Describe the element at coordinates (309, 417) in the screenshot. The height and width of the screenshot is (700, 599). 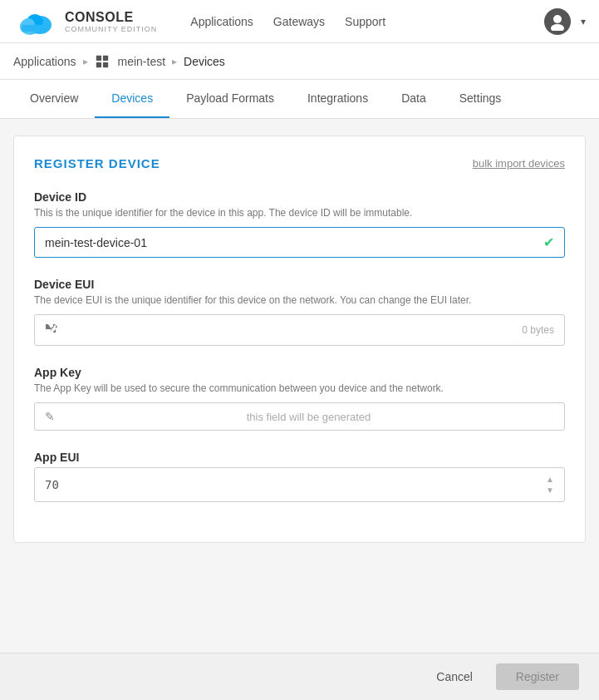
I see `app-key-placeholder: this field will be generated` at that location.